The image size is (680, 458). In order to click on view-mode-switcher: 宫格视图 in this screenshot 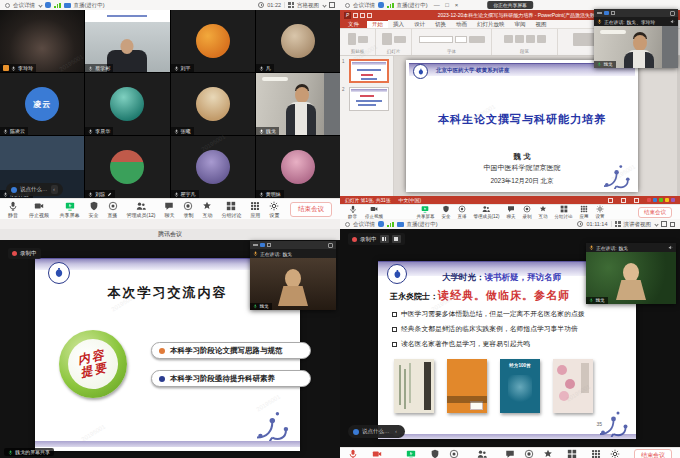, I will do `click(308, 6)`.